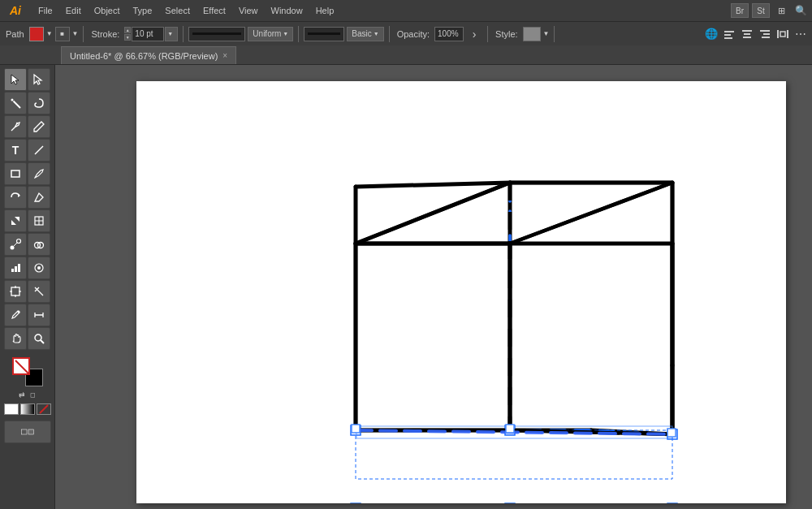 This screenshot has width=812, height=509. I want to click on fill-stroke-swatches, so click(28, 372).